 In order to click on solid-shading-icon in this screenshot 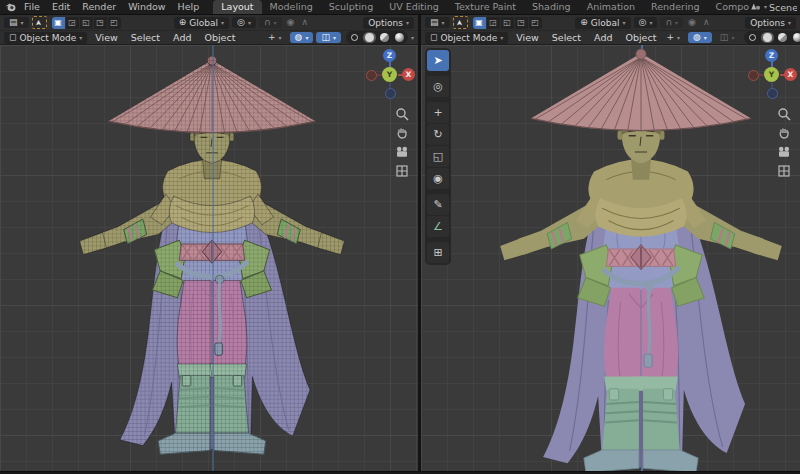, I will do `click(768, 38)`.